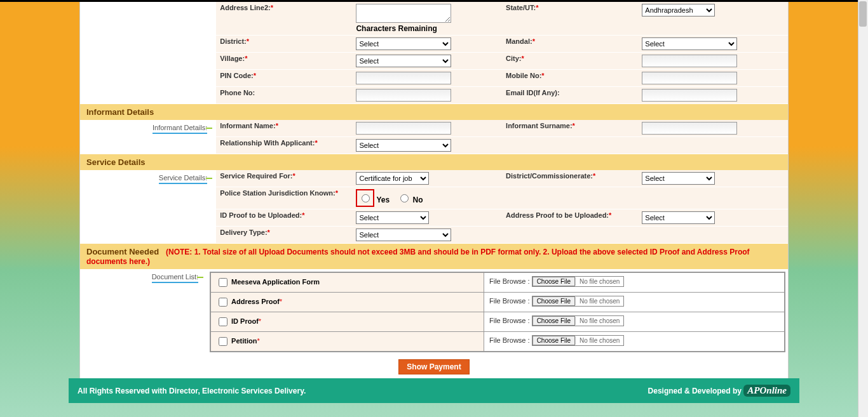 Image resolution: width=868 pixels, height=417 pixels. Describe the element at coordinates (524, 76) in the screenshot. I see `mobile-label: Mobile No:` at that location.